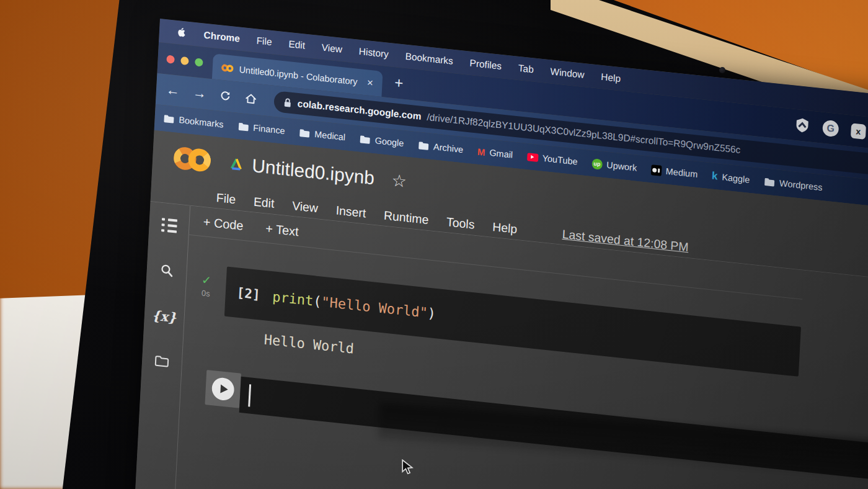 The height and width of the screenshot is (489, 868). I want to click on bookmark-label: Kaggle, so click(736, 179).